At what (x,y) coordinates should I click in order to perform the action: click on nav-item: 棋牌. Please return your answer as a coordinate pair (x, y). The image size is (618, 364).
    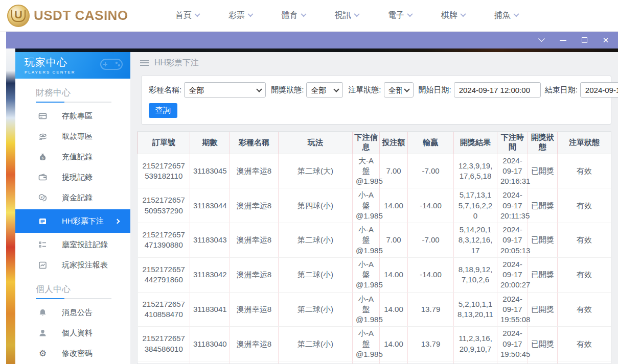
    Looking at the image, I should click on (453, 15).